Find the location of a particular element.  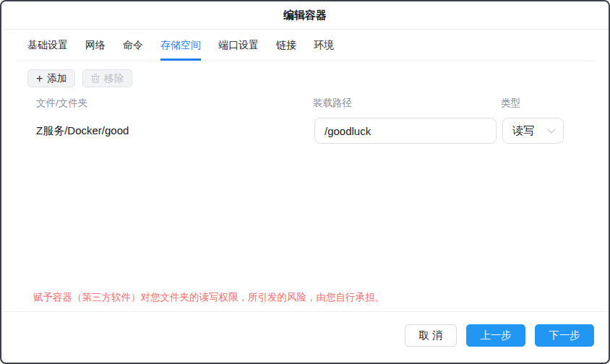

previous-step-button: 上一步 is located at coordinates (496, 335).